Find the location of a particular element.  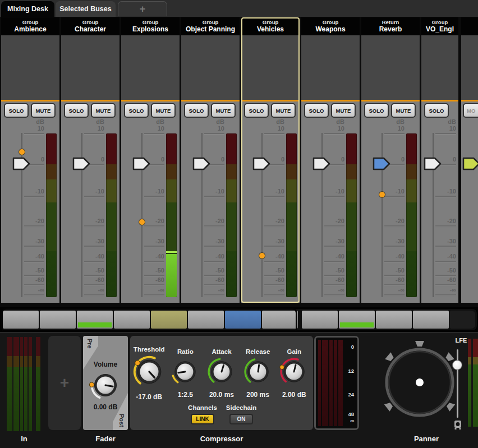

rtpc-indicator-dot is located at coordinates (142, 222).